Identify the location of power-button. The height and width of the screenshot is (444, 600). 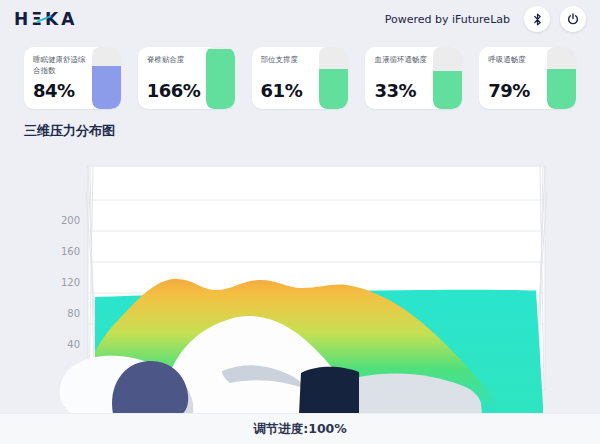
(573, 19).